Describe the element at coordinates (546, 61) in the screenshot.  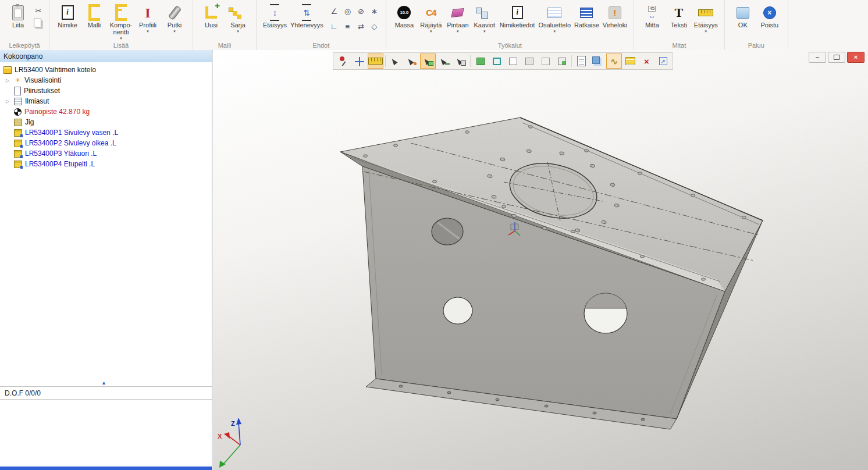
I see `transparent-view-button` at that location.